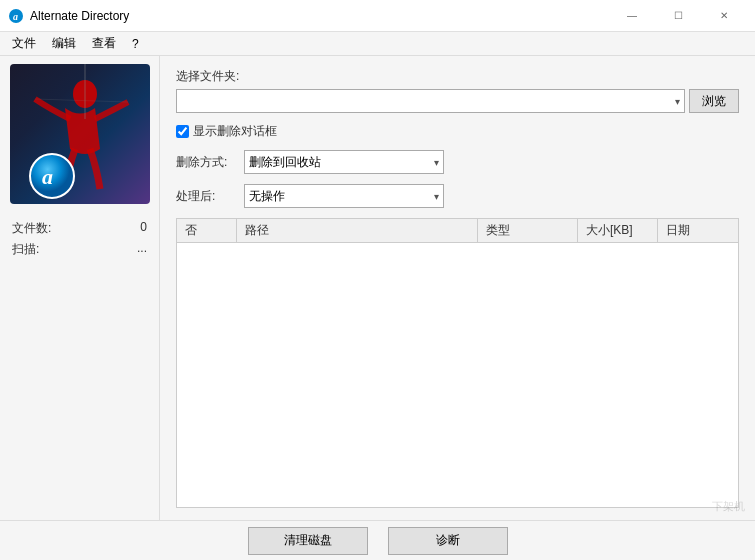 This screenshot has height=560, width=755. Describe the element at coordinates (26, 250) in the screenshot. I see `scan-label: 扫描:` at that location.